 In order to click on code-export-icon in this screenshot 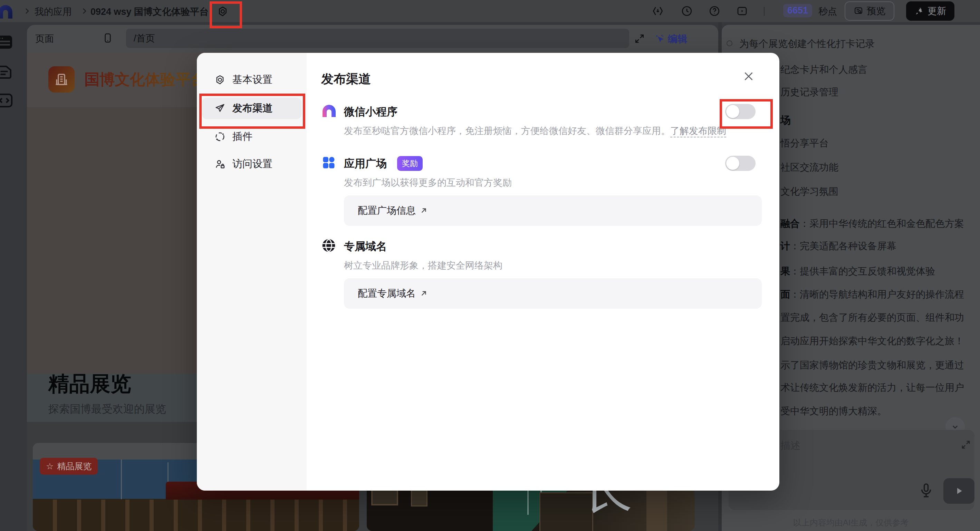, I will do `click(658, 11)`.